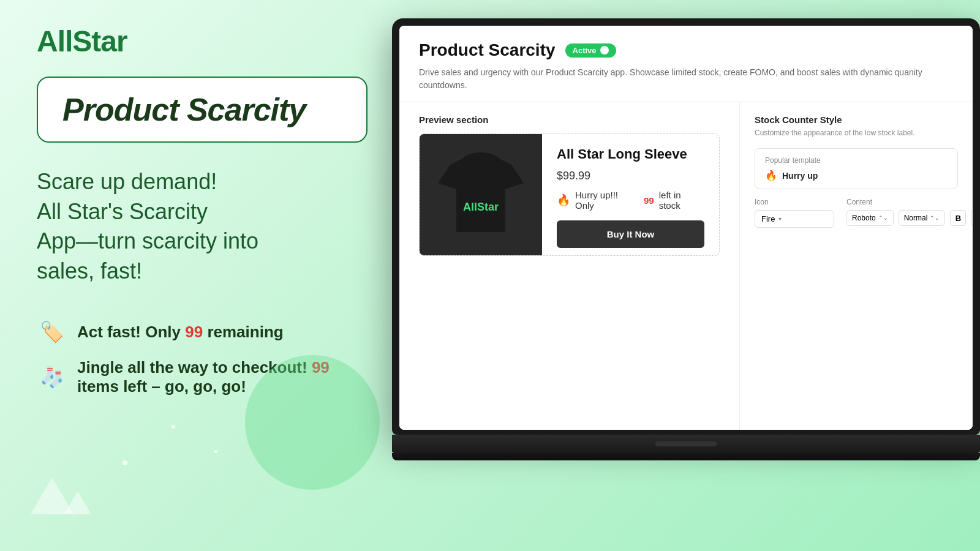 Image resolution: width=980 pixels, height=551 pixels. What do you see at coordinates (631, 195) in the screenshot?
I see `product-details: All Star Long Sleeve $99.99 🔥 Hurry up!!…` at bounding box center [631, 195].